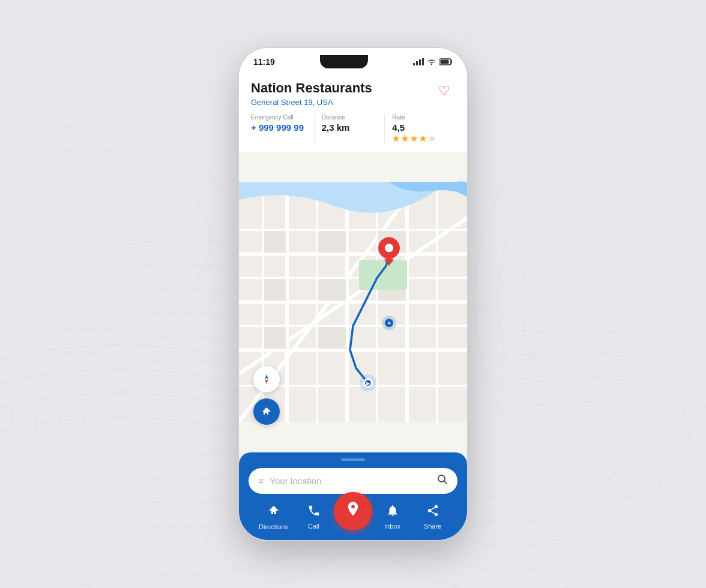 The height and width of the screenshot is (588, 706). I want to click on nav-location-center, so click(353, 511).